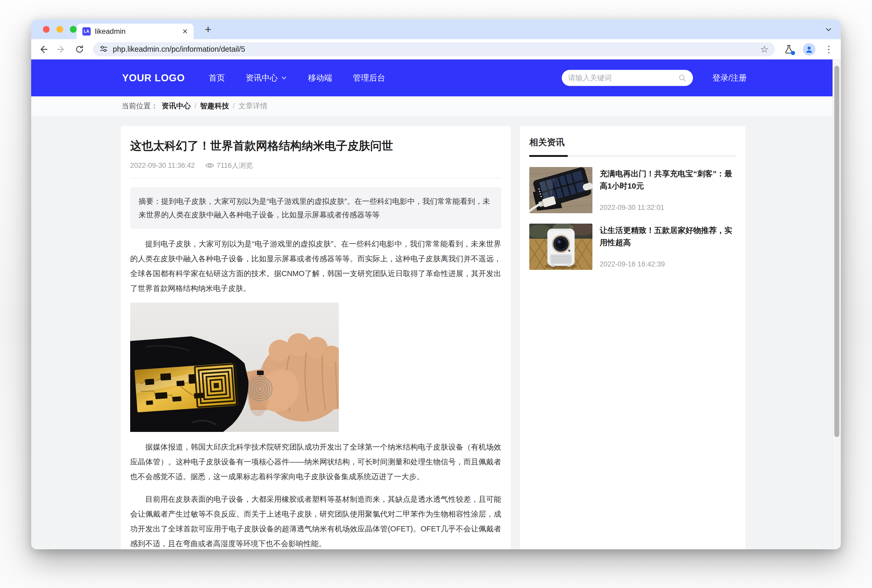  What do you see at coordinates (176, 106) in the screenshot?
I see `breadcrumb-item-news-center: 资讯中心` at bounding box center [176, 106].